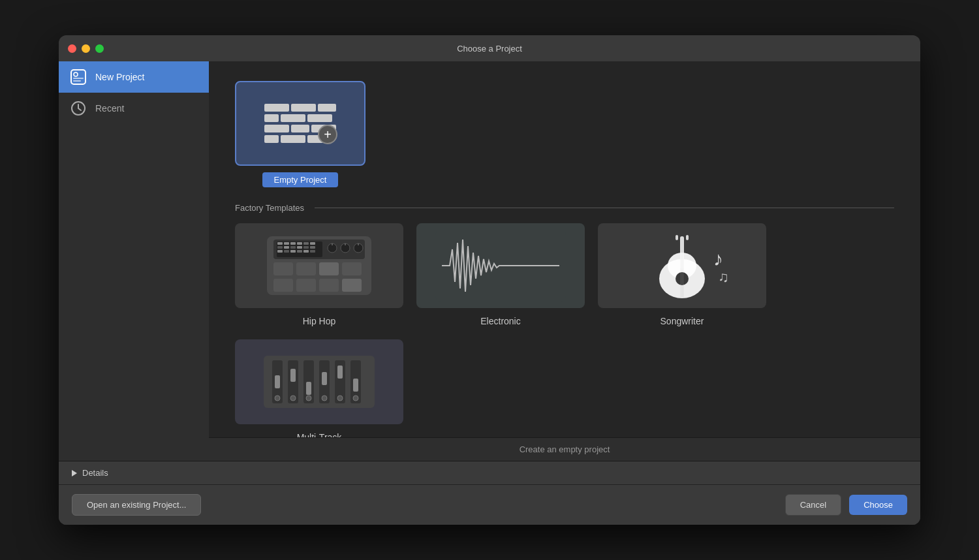 This screenshot has width=979, height=560. I want to click on hip-hop-label: Hip Hop, so click(320, 321).